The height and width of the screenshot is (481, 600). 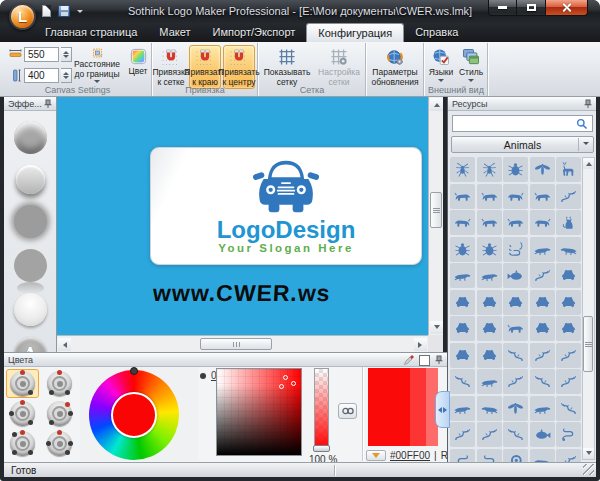 I want to click on tab-configuration: Конфигурация, so click(x=355, y=32).